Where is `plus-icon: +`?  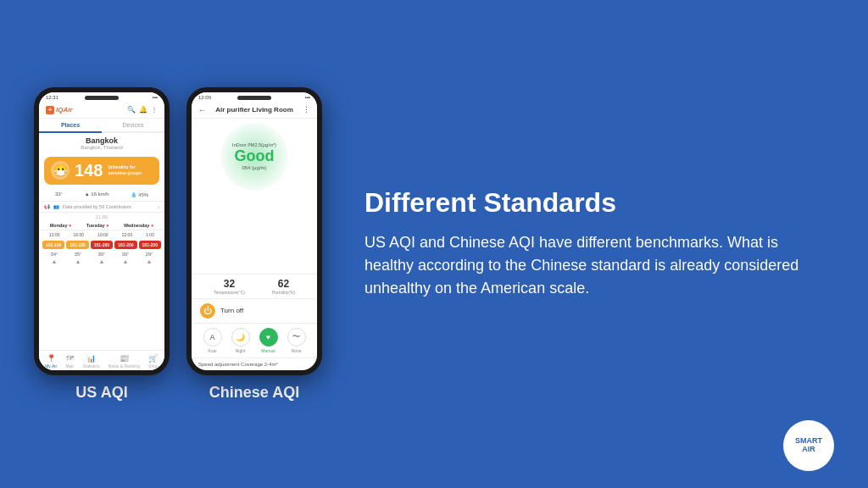 plus-icon: + is located at coordinates (50, 110).